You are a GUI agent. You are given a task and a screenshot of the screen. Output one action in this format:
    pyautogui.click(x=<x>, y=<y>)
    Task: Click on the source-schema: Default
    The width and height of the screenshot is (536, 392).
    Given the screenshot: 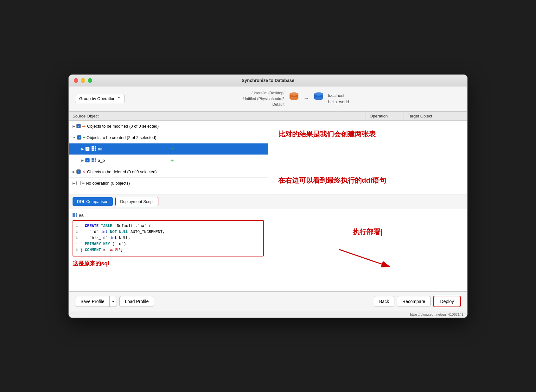 What is the action you would take?
    pyautogui.click(x=264, y=104)
    